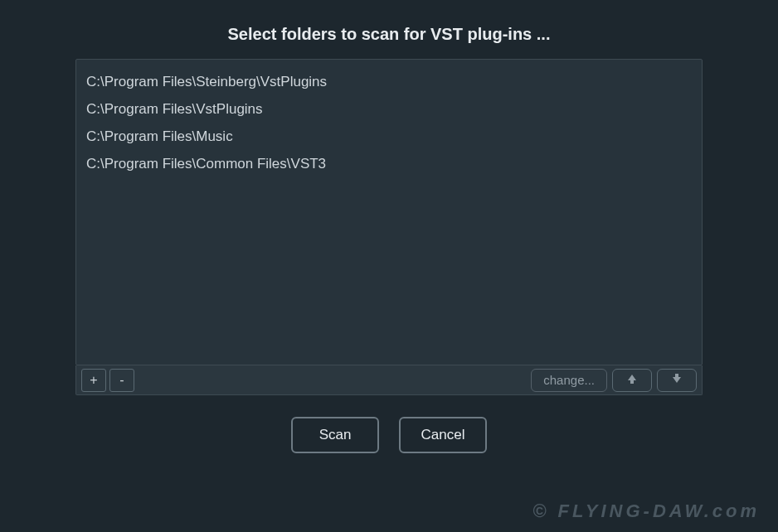  I want to click on move-up-button, so click(632, 380).